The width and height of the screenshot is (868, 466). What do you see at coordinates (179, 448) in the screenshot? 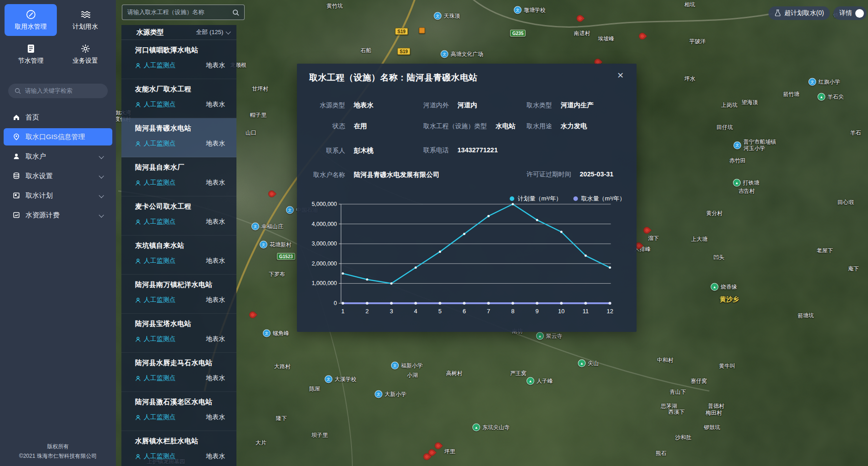
I see `station-list-item: 水唇镇水栏肚水电站 人工监测点 地表水` at bounding box center [179, 448].